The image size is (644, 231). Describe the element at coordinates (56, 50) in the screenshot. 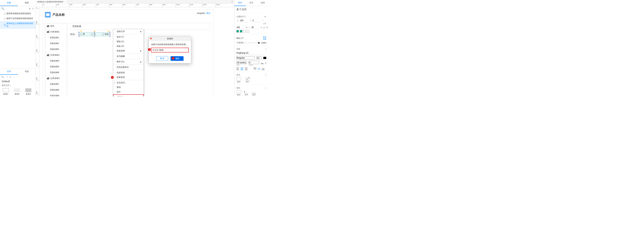

I see `sidebar-sub-item: 页面名称3` at that location.